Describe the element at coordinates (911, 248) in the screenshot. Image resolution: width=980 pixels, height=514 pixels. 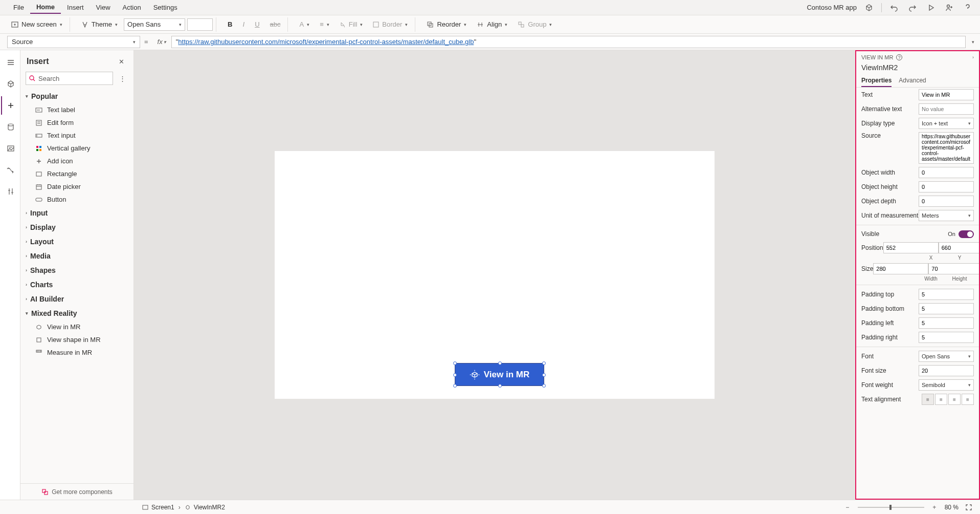
I see `prop-x-input` at that location.